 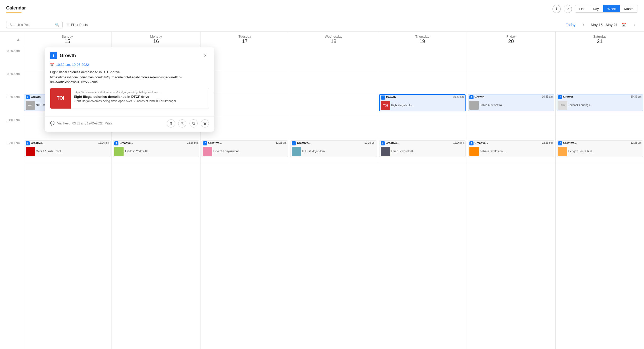 I want to click on day-name-thursday: Thursday, so click(x=422, y=36).